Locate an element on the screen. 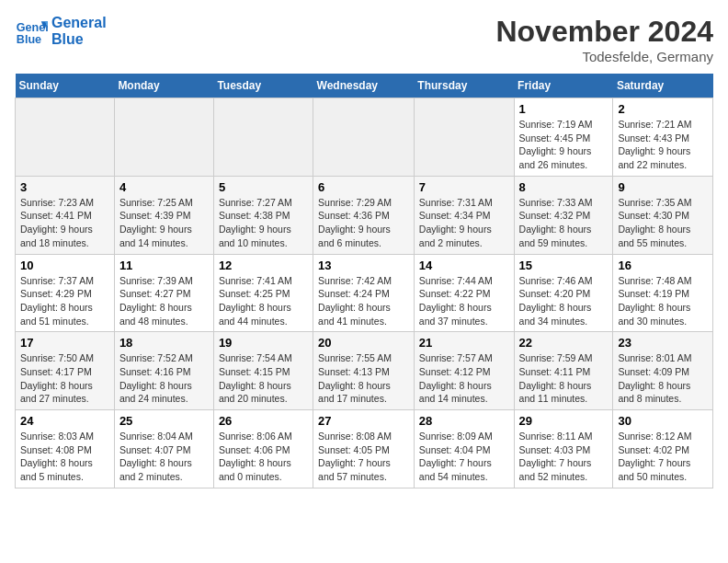 The width and height of the screenshot is (728, 563). title-block: November 2024 Todesfelde, Germany is located at coordinates (605, 40).